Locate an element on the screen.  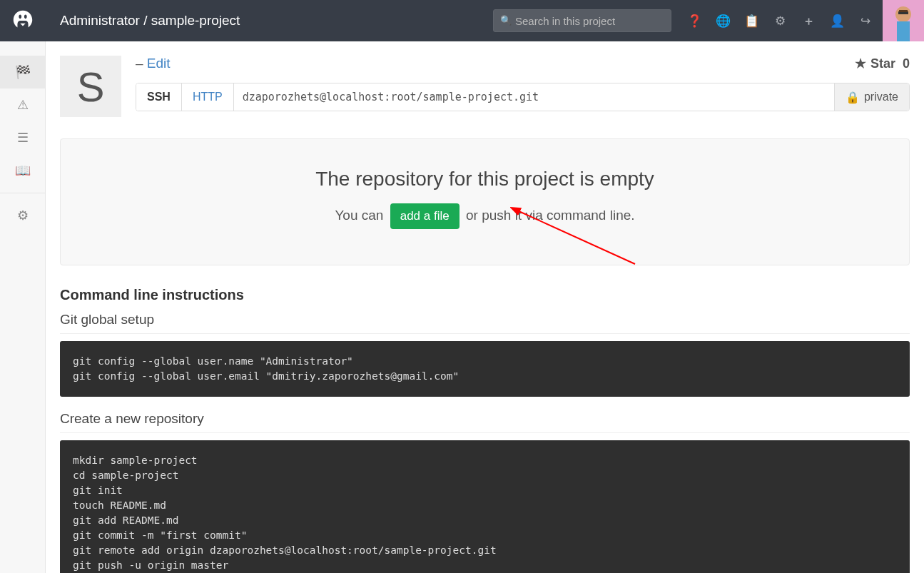
sidebar-item-book: 📖 is located at coordinates (23, 171).